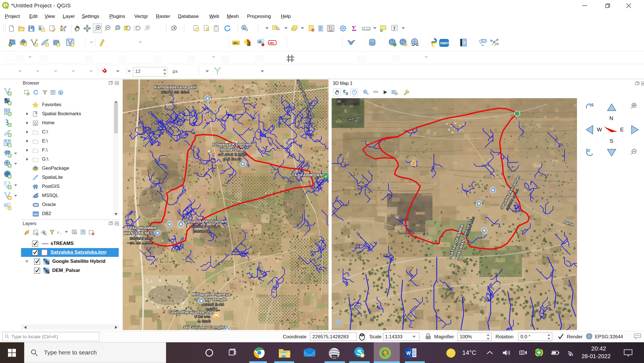 The height and width of the screenshot is (363, 644). What do you see at coordinates (140, 233) in the screenshot?
I see `svg-text: WAN -ONENESS` at bounding box center [140, 233].